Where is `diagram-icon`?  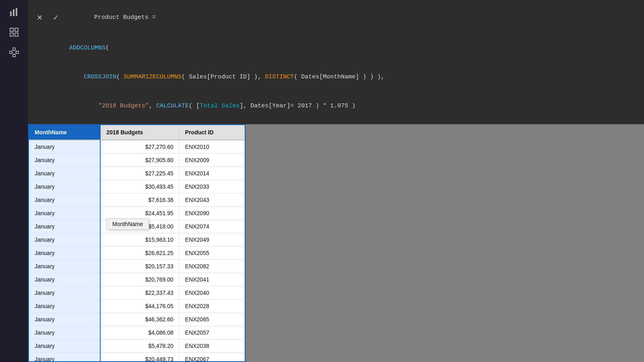
diagram-icon is located at coordinates (14, 52).